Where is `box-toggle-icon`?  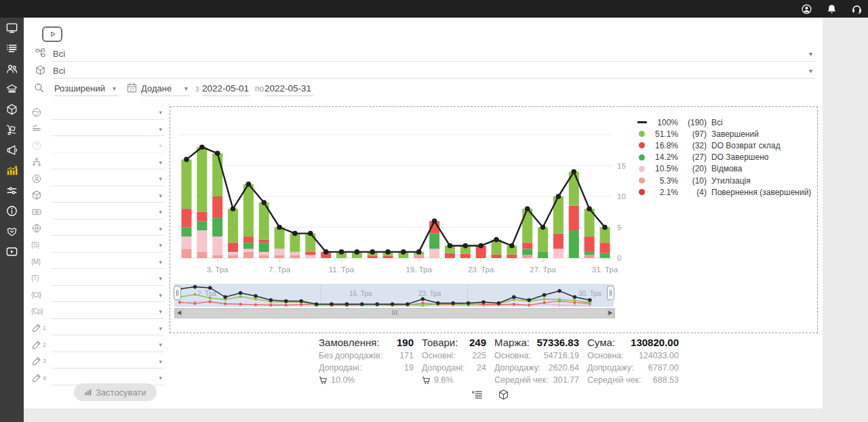 box-toggle-icon is located at coordinates (503, 394).